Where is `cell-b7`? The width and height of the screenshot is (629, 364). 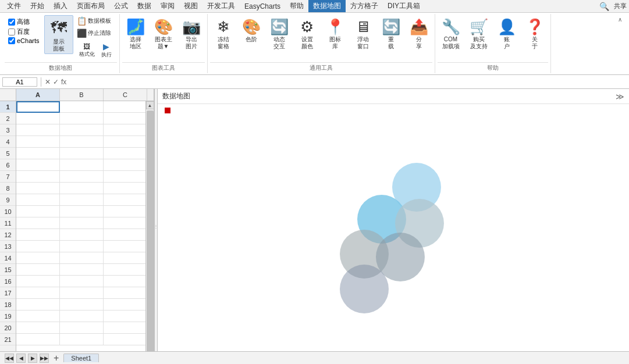
cell-b7 is located at coordinates (81, 177).